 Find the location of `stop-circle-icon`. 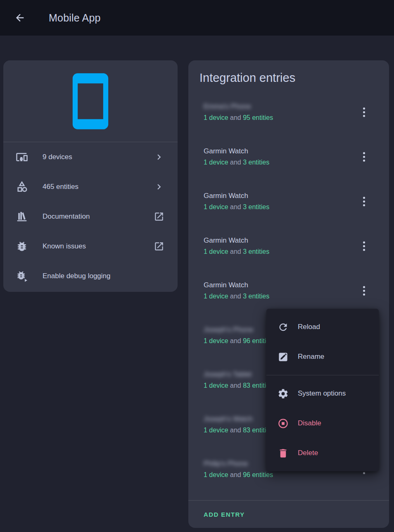

stop-circle-icon is located at coordinates (283, 423).